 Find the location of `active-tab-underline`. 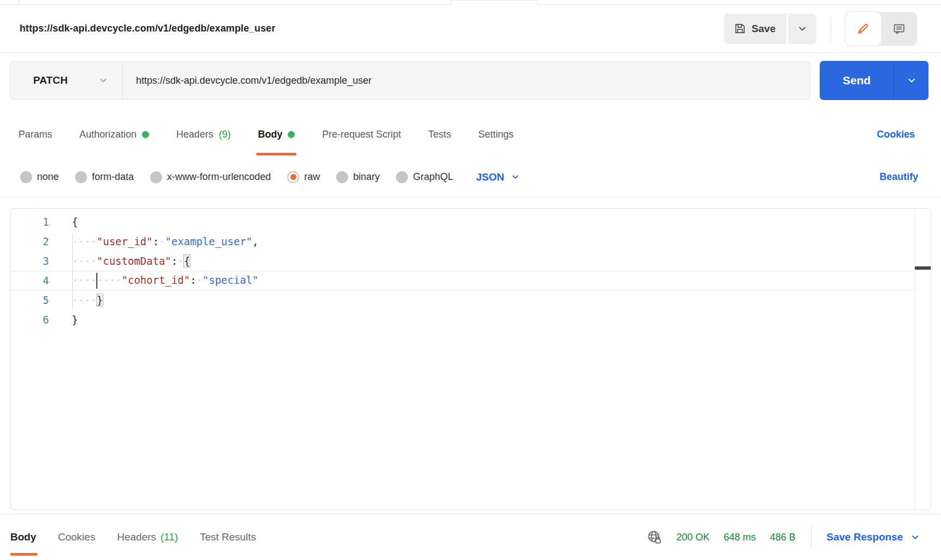

active-tab-underline is located at coordinates (276, 154).